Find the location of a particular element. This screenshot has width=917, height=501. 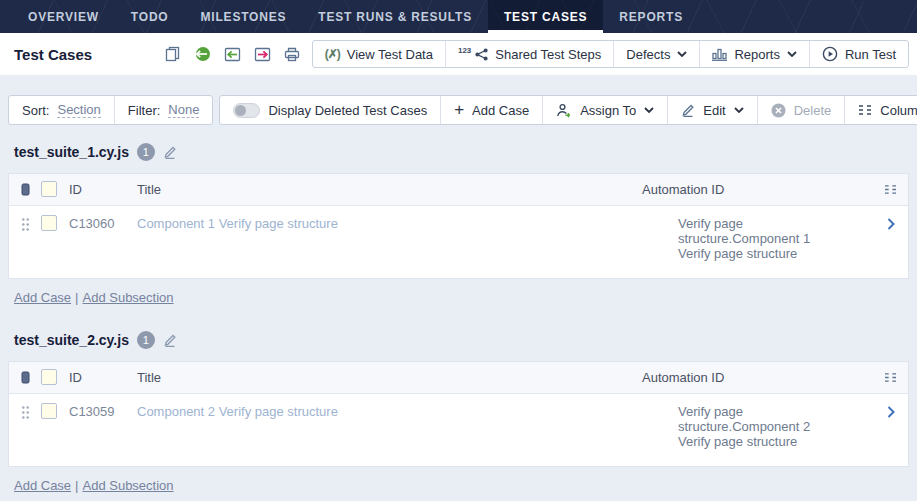

nav-item-reports: REPORTS is located at coordinates (651, 16).